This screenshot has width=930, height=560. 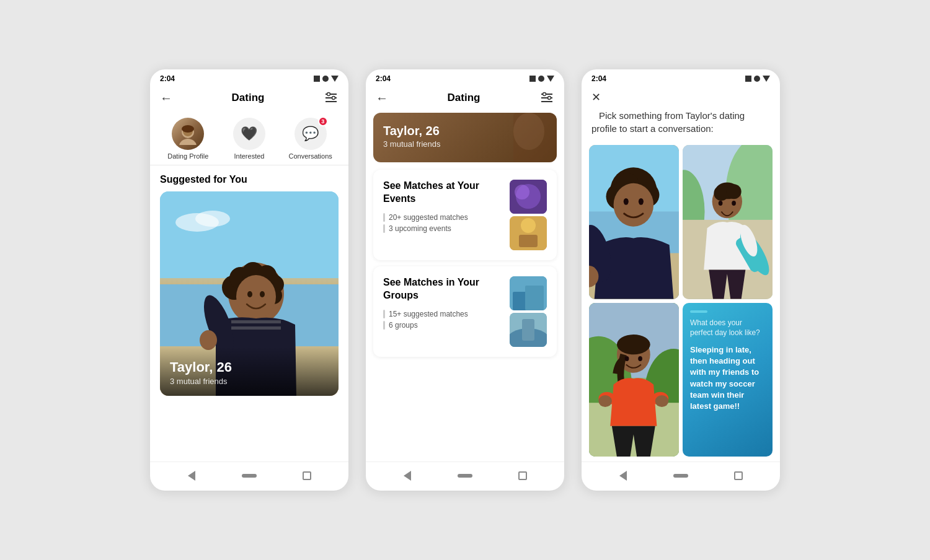 I want to click on home-nav-btn, so click(x=249, y=476).